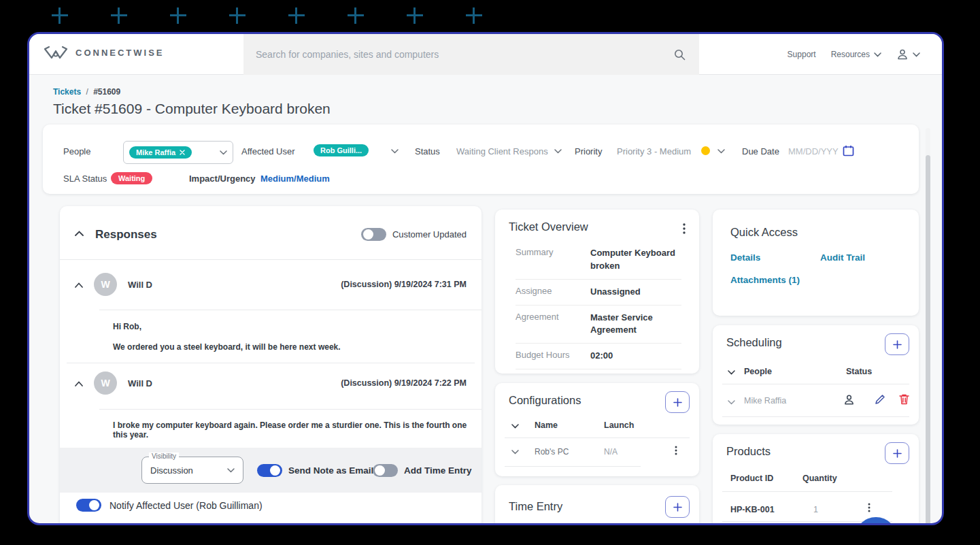 This screenshot has width=980, height=545. I want to click on impact-urgency-label: Impact/Urgency, so click(222, 178).